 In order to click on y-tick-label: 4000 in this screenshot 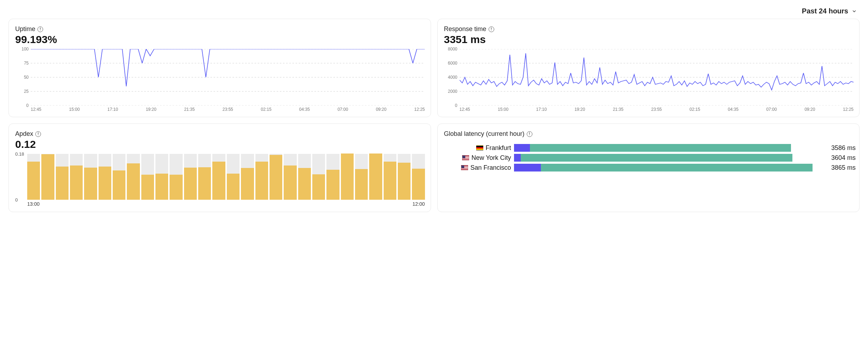, I will do `click(453, 77)`.